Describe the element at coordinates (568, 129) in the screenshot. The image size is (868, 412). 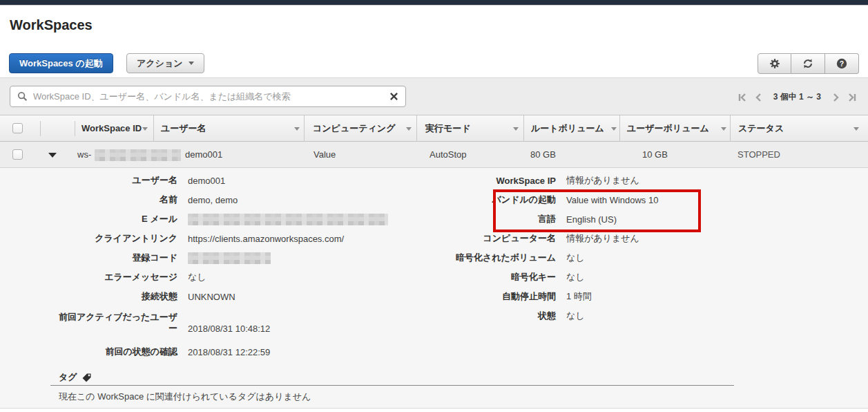
I see `column-label: ルートボリューム` at that location.